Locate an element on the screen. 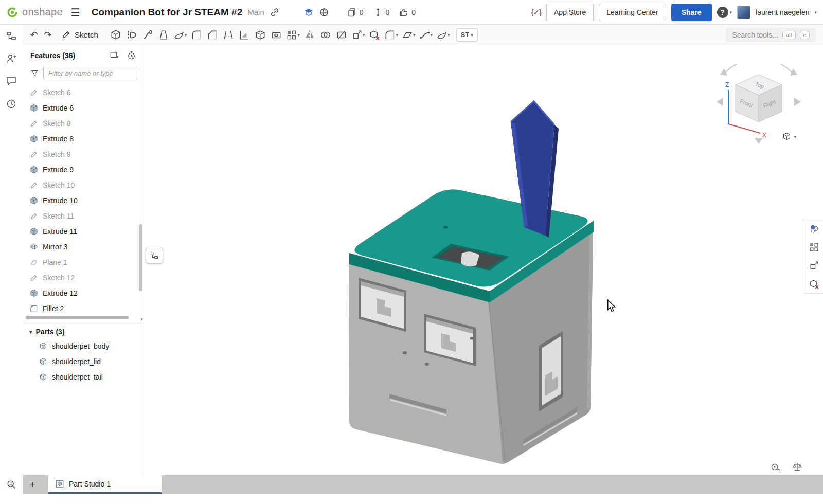 The image size is (823, 504). configurations-button is located at coordinates (814, 284).